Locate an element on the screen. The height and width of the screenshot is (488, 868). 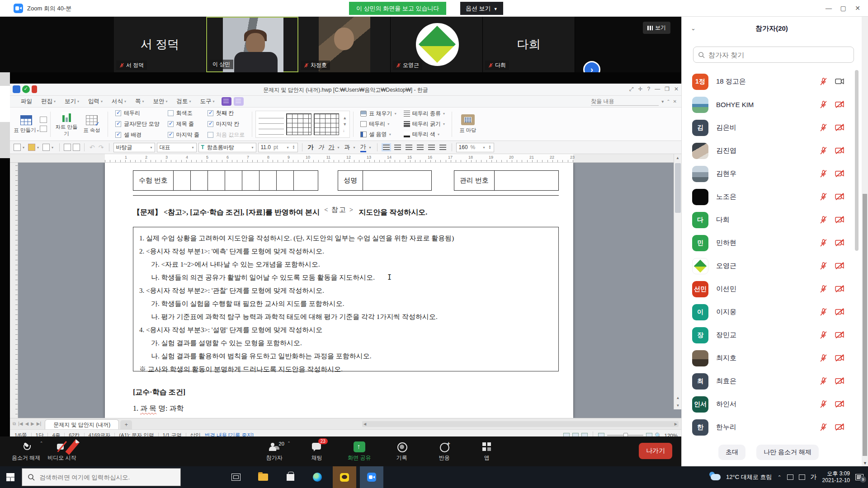
prev-tab-icon: ◀ is located at coordinates (27, 424).